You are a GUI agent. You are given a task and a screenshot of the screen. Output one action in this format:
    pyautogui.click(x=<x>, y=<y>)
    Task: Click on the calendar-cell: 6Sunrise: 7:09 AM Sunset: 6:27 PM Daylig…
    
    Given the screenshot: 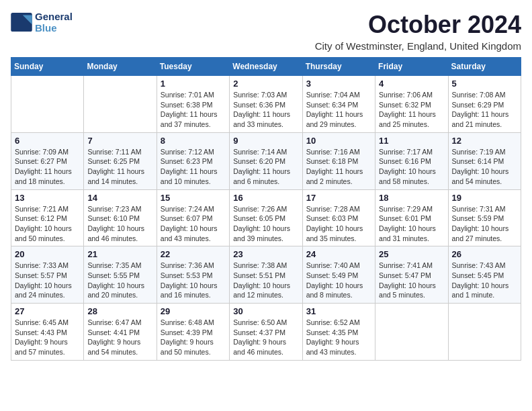 What is the action you would take?
    pyautogui.click(x=48, y=161)
    